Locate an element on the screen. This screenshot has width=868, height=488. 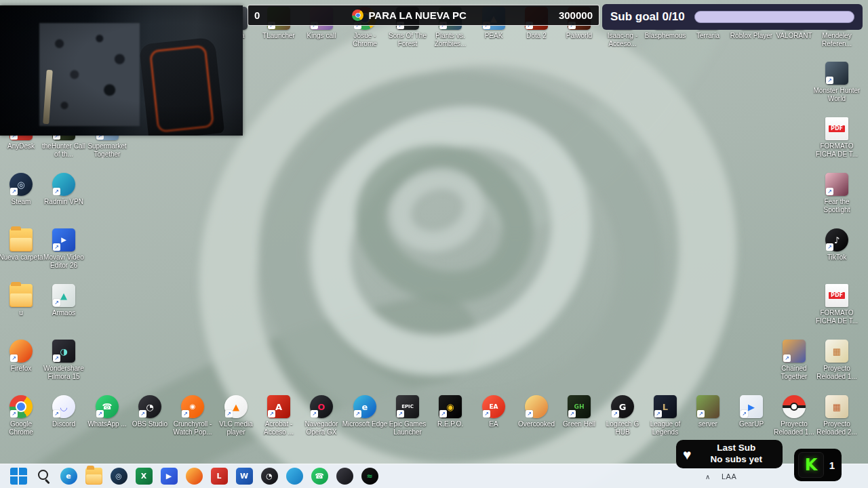
icon-glyph: ◑ is located at coordinates (64, 351).